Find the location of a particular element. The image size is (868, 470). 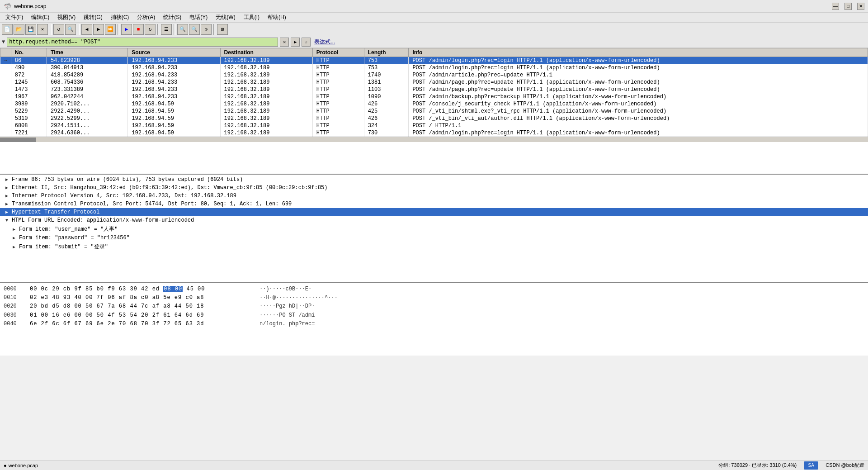

toolbar-new-button: 📄 is located at coordinates (7, 29).